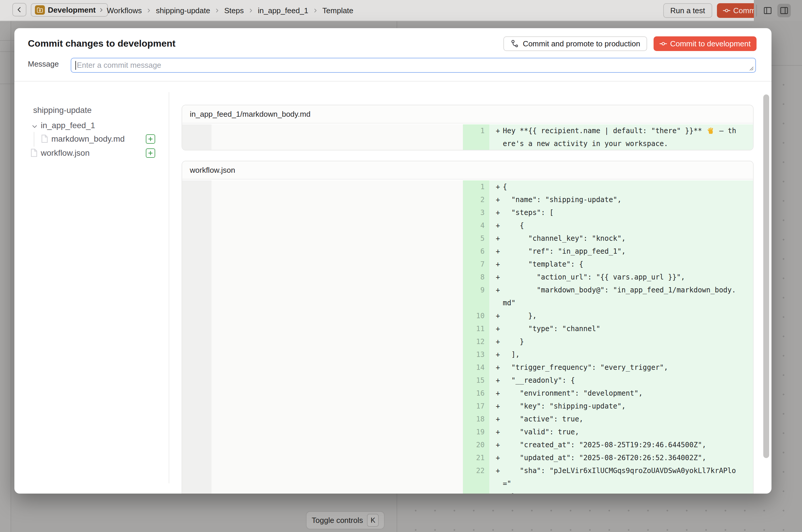 The height and width of the screenshot is (532, 802). I want to click on diff-row: 17+ "key": "shipping-update",, so click(468, 406).